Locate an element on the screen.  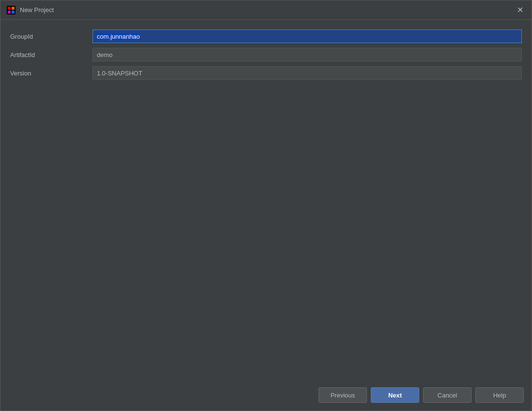
artifactid-input is located at coordinates (307, 55).